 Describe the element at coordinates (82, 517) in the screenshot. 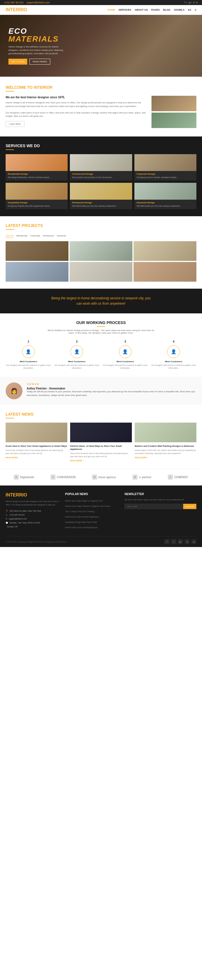

I see `footer-link-a-4: Know How to Store Kitchen Appliances` at that location.